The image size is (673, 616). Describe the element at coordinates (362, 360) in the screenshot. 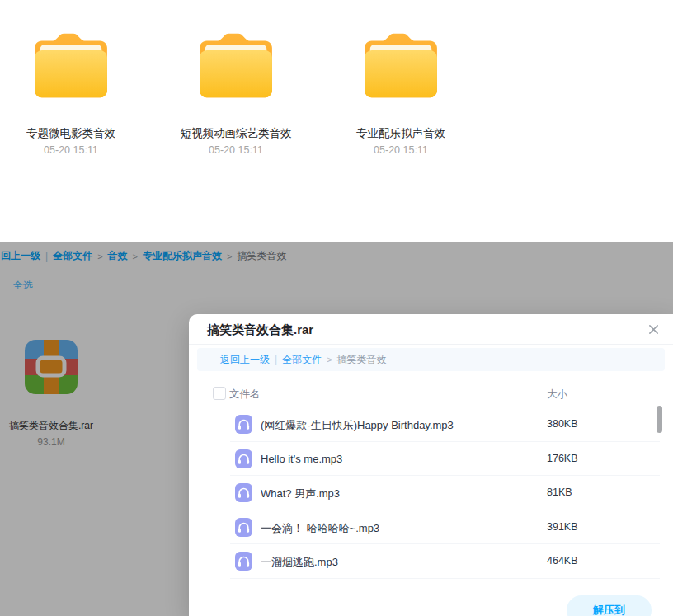

I see `modal-breadcrumb-current: 搞笑类音效` at that location.